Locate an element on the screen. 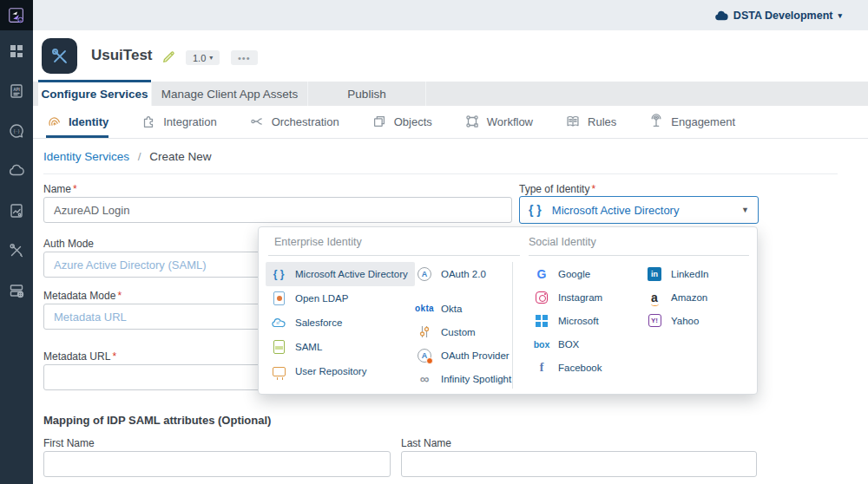 The height and width of the screenshot is (484, 868). tab-rules: Rules is located at coordinates (590, 121).